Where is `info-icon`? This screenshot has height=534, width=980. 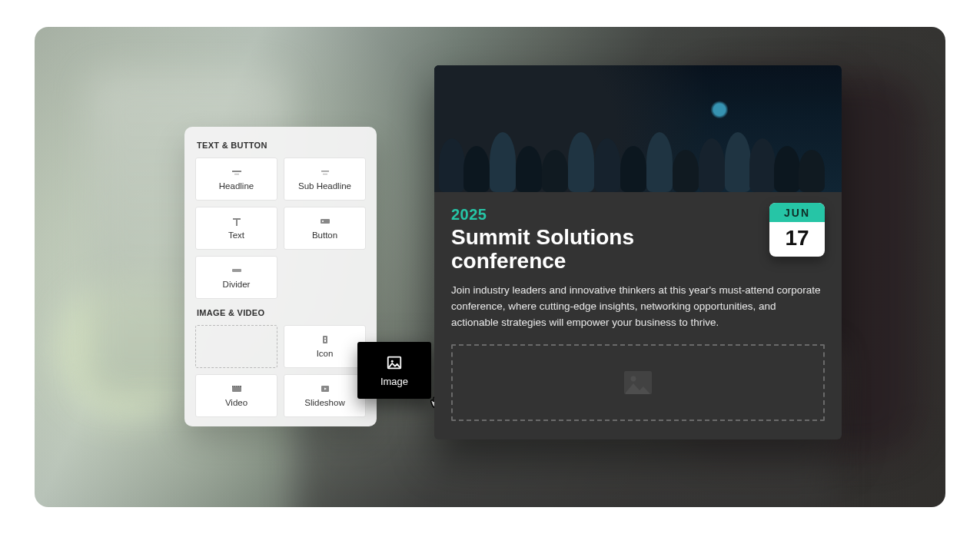 info-icon is located at coordinates (325, 340).